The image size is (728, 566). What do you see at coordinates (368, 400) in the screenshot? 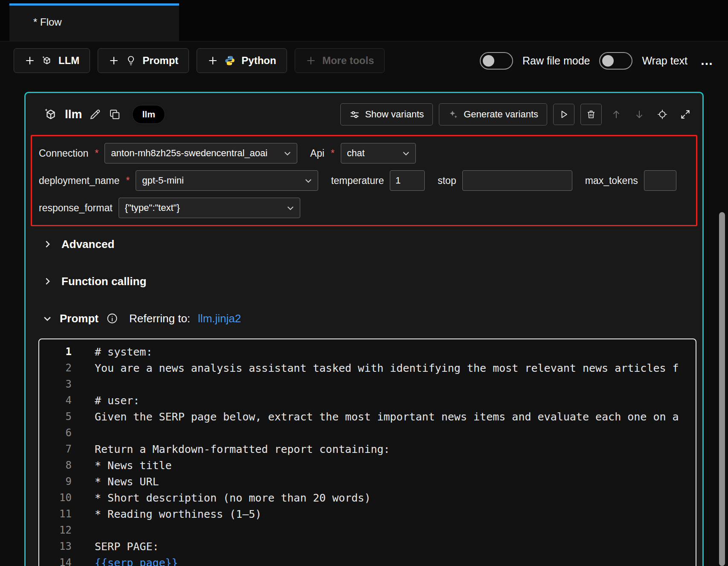
I see `code-line: 4 # user:` at bounding box center [368, 400].